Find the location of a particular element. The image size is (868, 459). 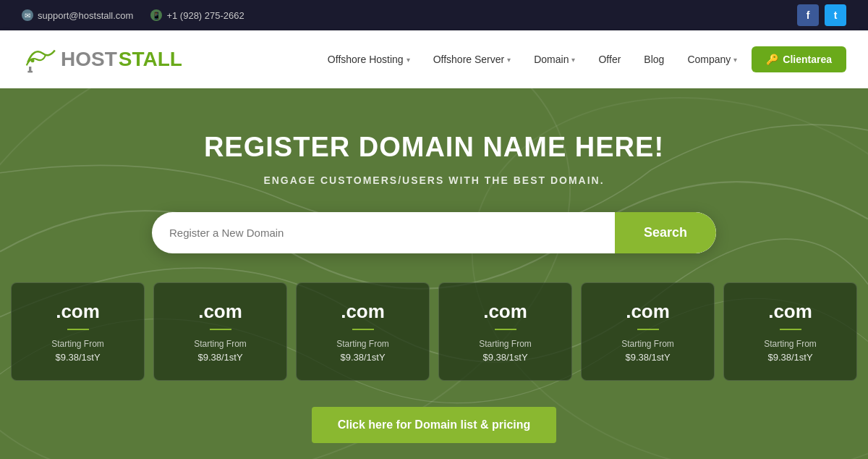

navbar: HOSTSTALL Offshore Hosting ▾ Offshore Se… is located at coordinates (434, 59).